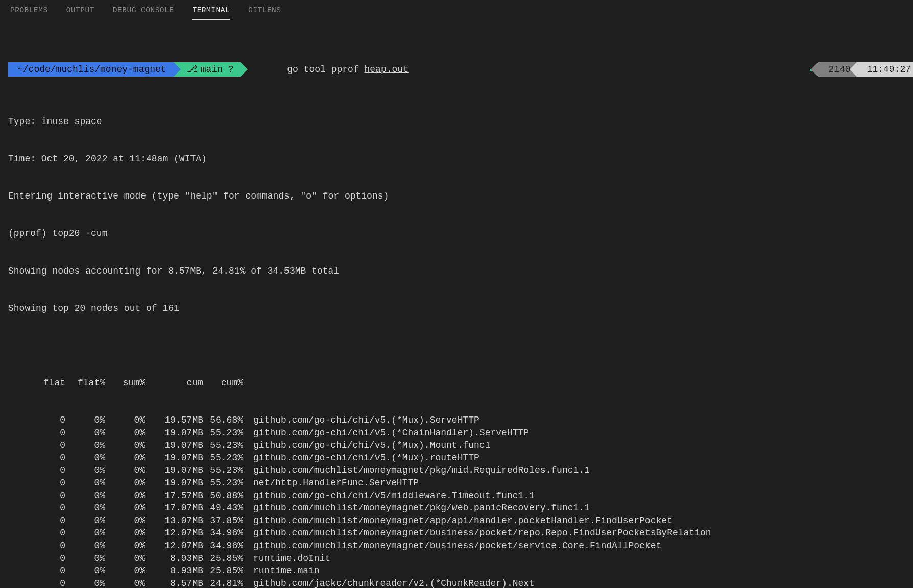 The width and height of the screenshot is (913, 588). Describe the element at coordinates (461, 508) in the screenshot. I see `pprof-data-row: 00%0%17.07MB49.43%github.com/muchlist/mo…` at that location.